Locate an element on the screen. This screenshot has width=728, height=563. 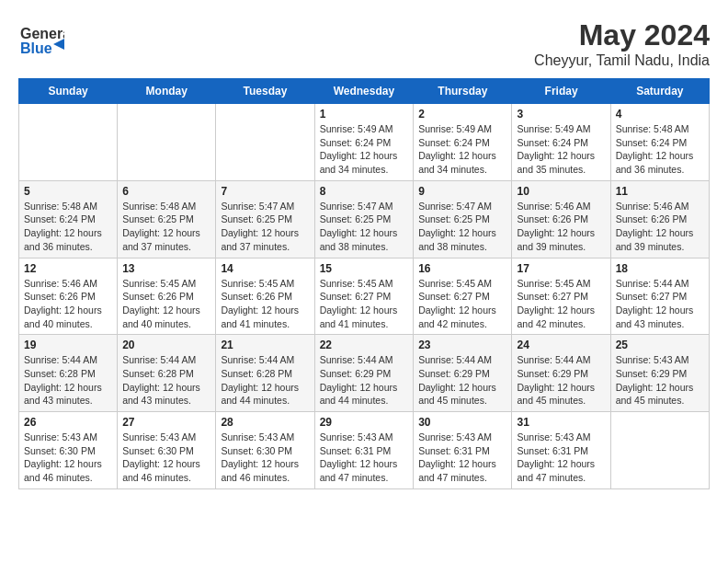
calendar-cell: 16Sunrise: 5:45 AM Sunset: 6:27 PM Dayli… is located at coordinates (463, 296).